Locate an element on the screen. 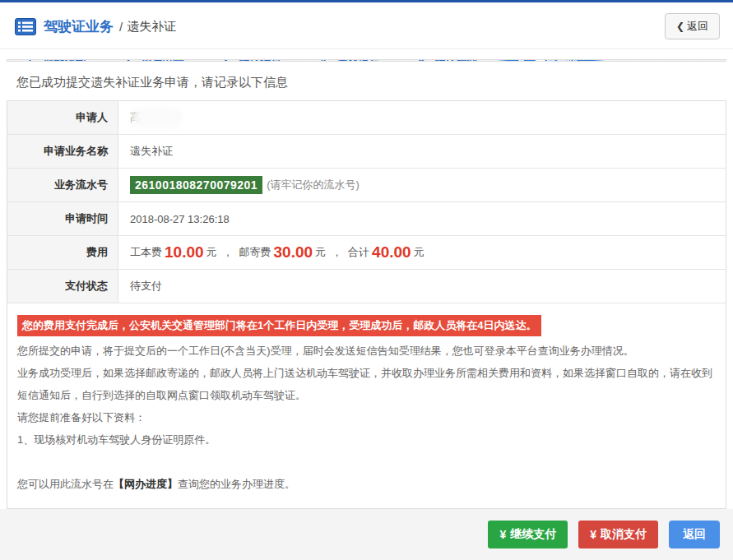  spacer is located at coordinates (367, 462).